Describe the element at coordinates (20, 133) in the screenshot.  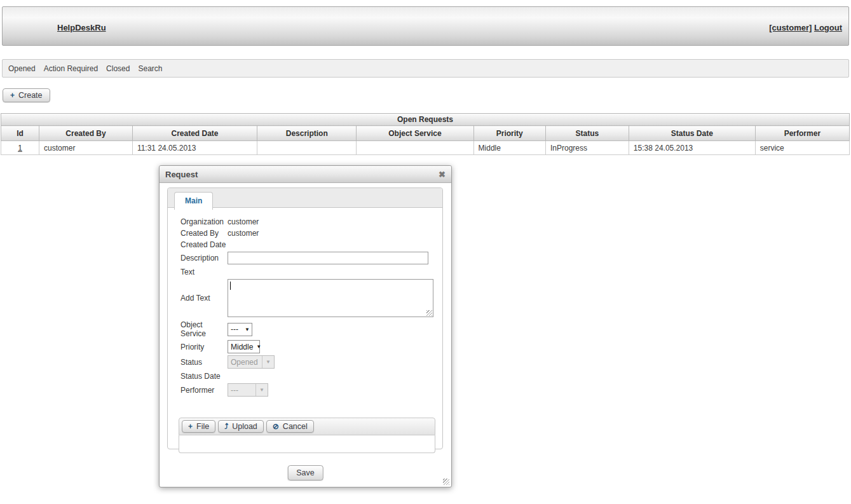
I see `column-header-id: Id` at that location.